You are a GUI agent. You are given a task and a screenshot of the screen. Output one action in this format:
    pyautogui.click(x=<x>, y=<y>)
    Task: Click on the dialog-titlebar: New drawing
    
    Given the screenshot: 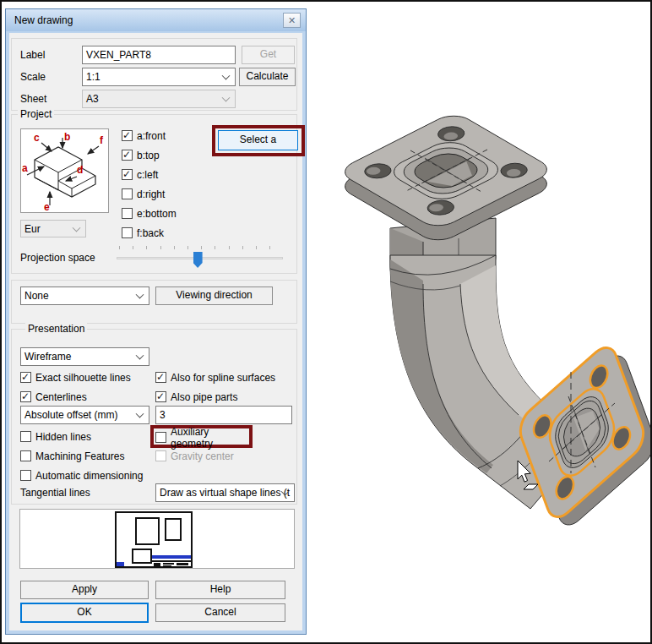 What is the action you would take?
    pyautogui.click(x=155, y=20)
    